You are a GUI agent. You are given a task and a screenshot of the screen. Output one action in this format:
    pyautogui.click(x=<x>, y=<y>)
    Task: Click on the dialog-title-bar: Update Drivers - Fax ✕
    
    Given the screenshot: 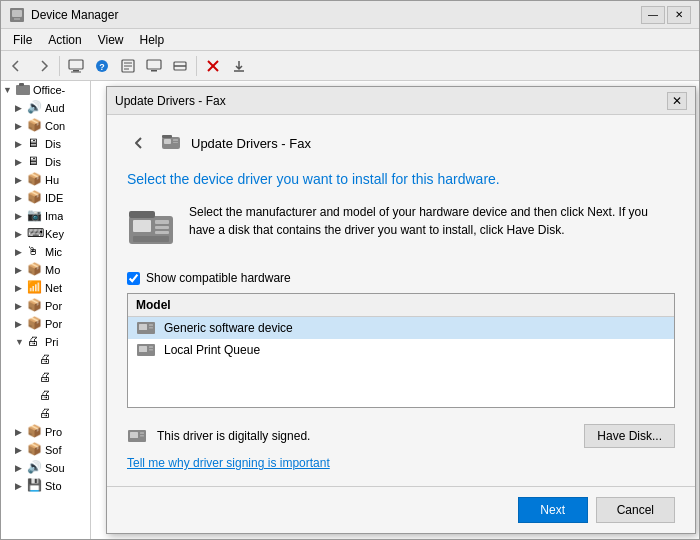 What is the action you would take?
    pyautogui.click(x=401, y=101)
    